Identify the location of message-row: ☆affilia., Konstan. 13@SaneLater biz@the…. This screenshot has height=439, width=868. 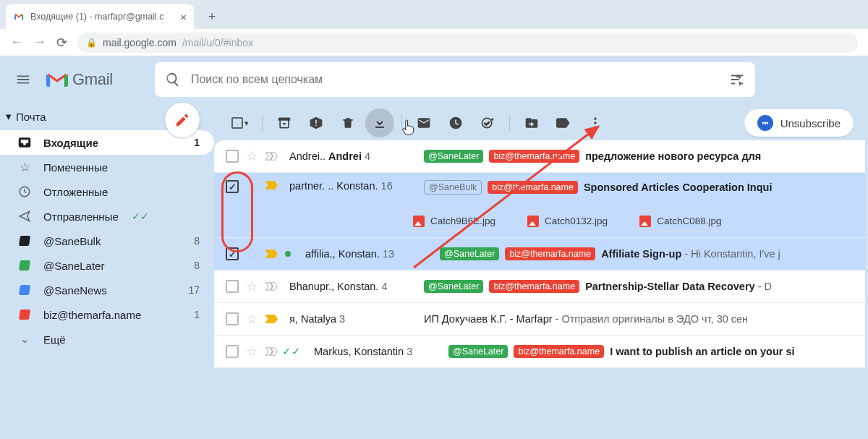
(540, 255).